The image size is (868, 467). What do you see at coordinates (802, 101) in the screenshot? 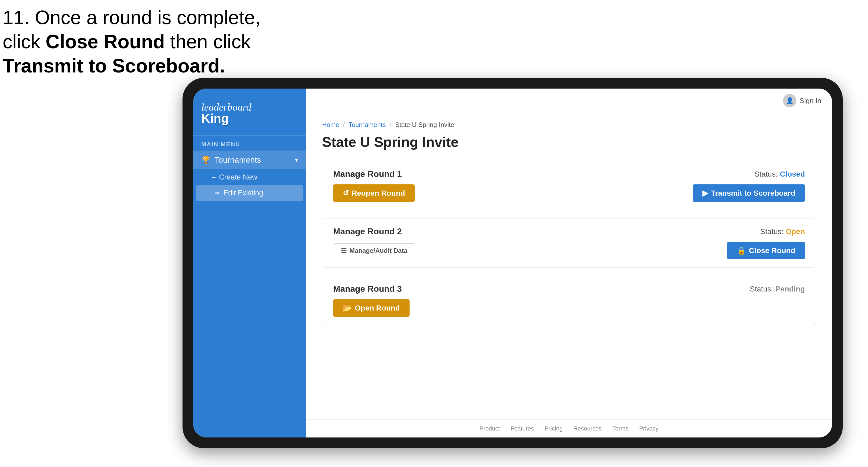
I see `sign-in-area: 👤 Sign In` at bounding box center [802, 101].